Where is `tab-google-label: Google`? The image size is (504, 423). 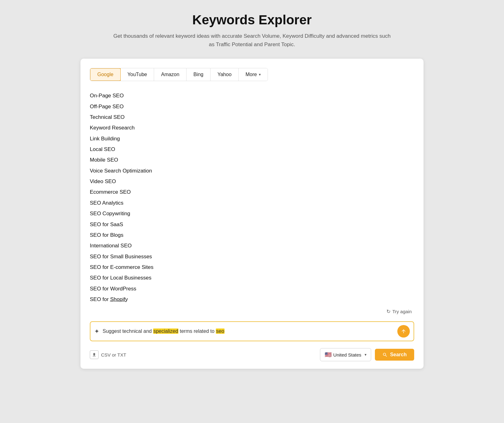 tab-google-label: Google is located at coordinates (105, 75).